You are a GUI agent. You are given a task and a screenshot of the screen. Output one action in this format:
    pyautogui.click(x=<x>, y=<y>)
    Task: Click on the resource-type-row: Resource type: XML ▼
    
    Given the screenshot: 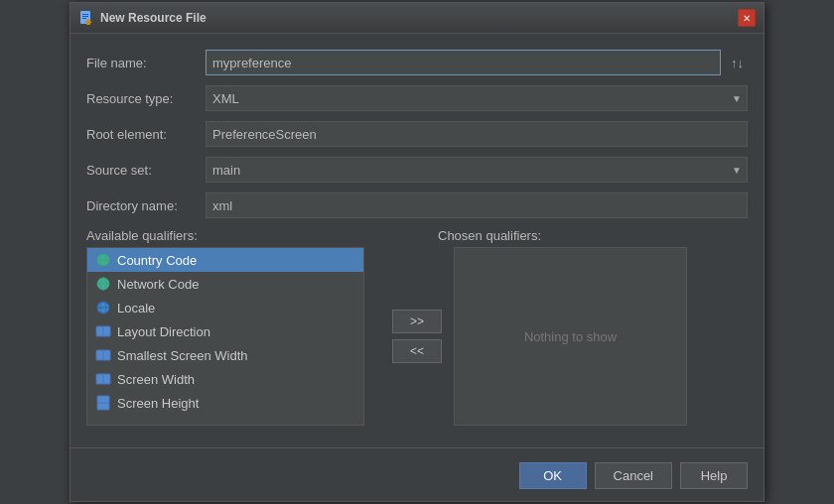 What is the action you would take?
    pyautogui.click(x=417, y=98)
    